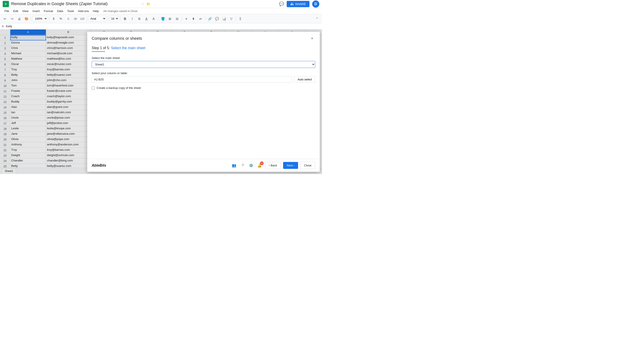 This screenshot has height=348, width=644. I want to click on sheet-select-label: Select the main sheet:, so click(204, 58).